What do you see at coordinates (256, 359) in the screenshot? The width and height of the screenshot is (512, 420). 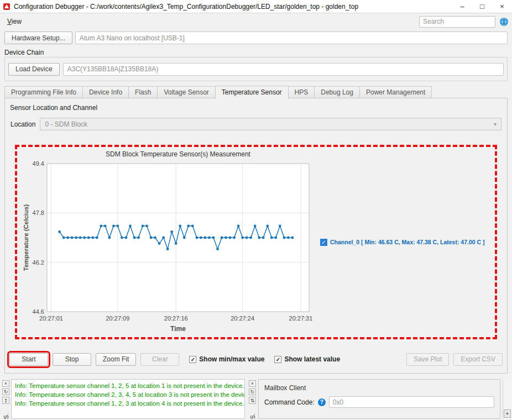 I see `chart-controls-row: Start Stop Zoom Fit Clear ✓ Show min/max…` at bounding box center [256, 359].